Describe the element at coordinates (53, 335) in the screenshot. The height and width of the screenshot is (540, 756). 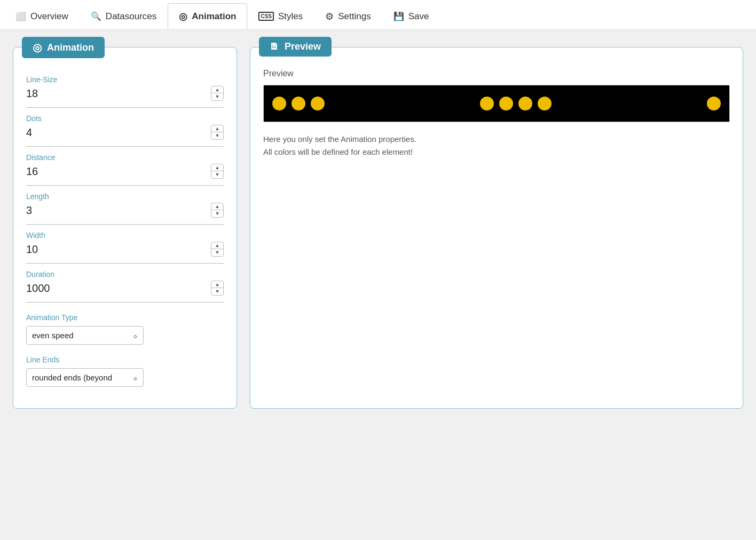
I see `animation-type-value: even speed` at that location.